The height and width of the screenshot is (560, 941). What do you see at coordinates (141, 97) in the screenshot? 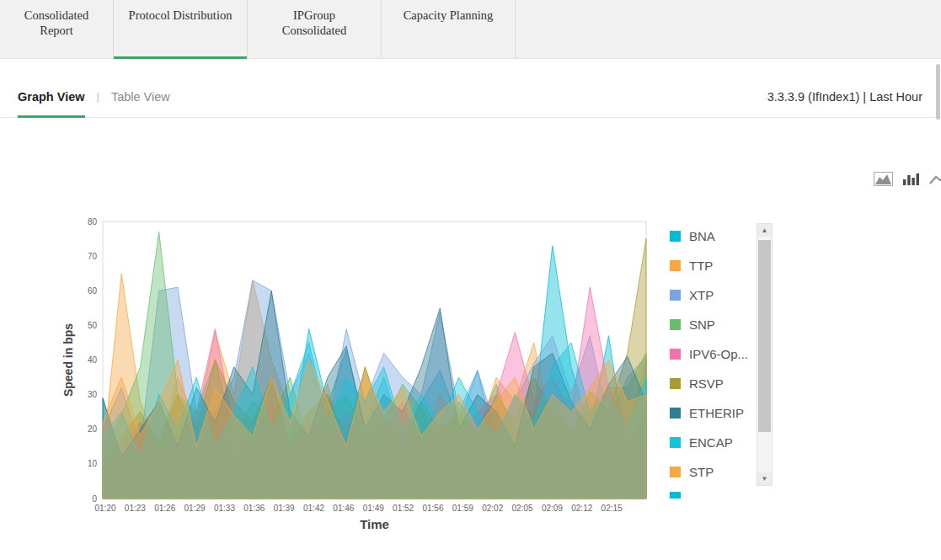
I see `table-view-label: Table View` at bounding box center [141, 97].